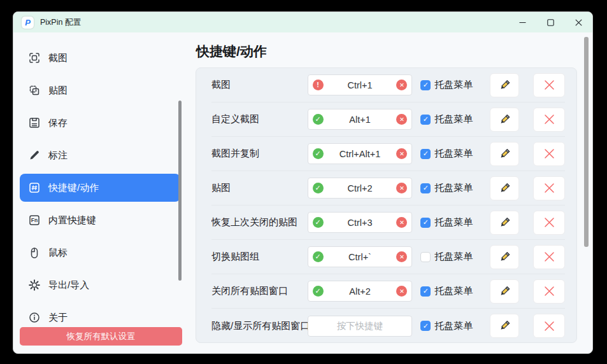 The height and width of the screenshot is (364, 607). What do you see at coordinates (361, 223) in the screenshot?
I see `hotkey-input: ✓Ctrl+3✕` at bounding box center [361, 223].